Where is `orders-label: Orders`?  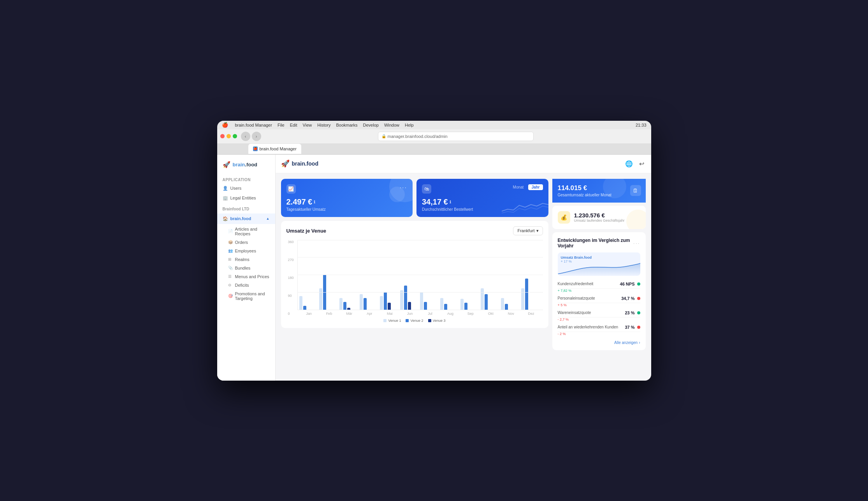
orders-label: Orders is located at coordinates (242, 242).